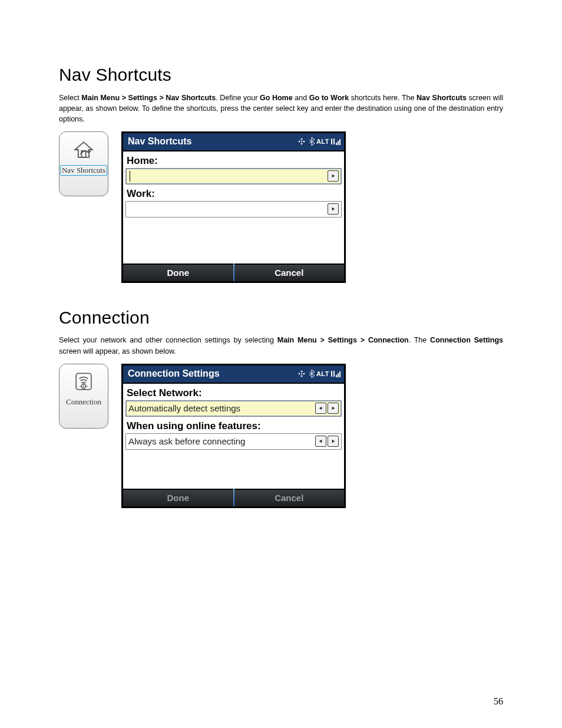 This screenshot has width=562, height=728. What do you see at coordinates (333, 408) in the screenshot?
I see `network-next-button` at bounding box center [333, 408].